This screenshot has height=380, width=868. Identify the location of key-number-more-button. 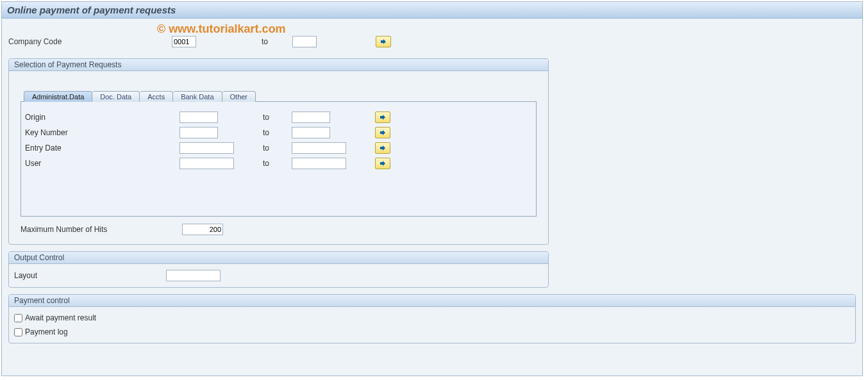
(383, 133).